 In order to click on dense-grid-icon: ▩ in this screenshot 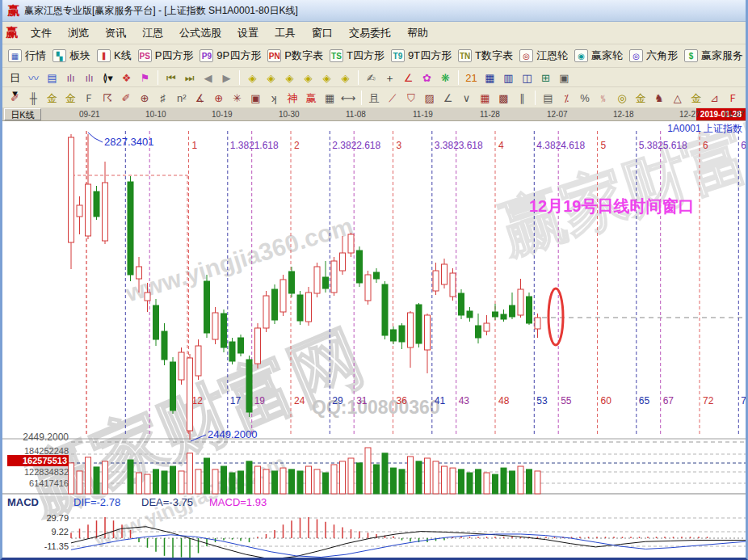, I will do `click(504, 98)`.